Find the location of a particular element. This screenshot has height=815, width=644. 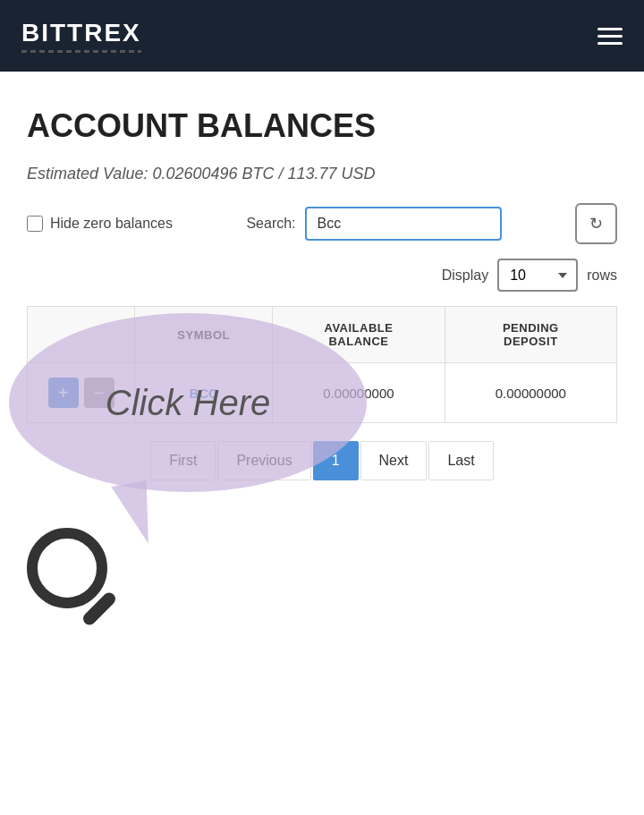

hamburger-menu-button is located at coordinates (610, 36).